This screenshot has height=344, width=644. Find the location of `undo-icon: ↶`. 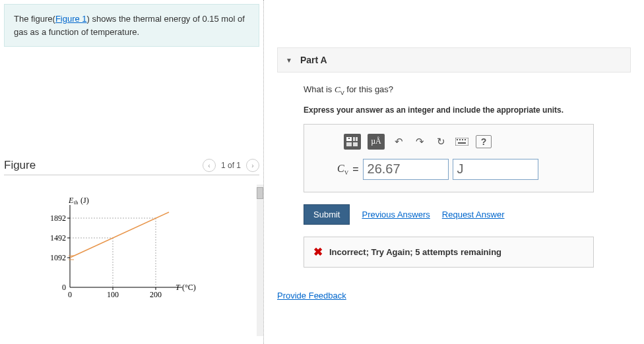

undo-icon: ↶ is located at coordinates (399, 142).